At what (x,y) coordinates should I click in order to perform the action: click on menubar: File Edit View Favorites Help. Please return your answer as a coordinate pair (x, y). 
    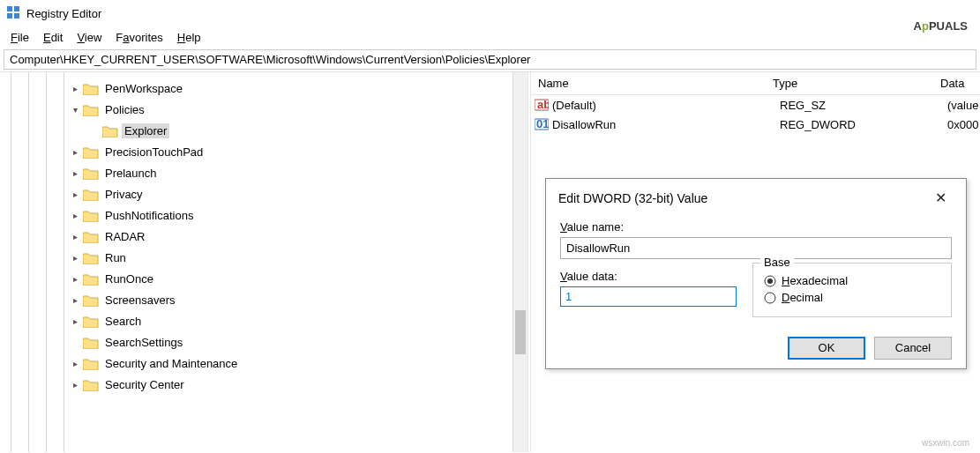
    Looking at the image, I should click on (490, 37).